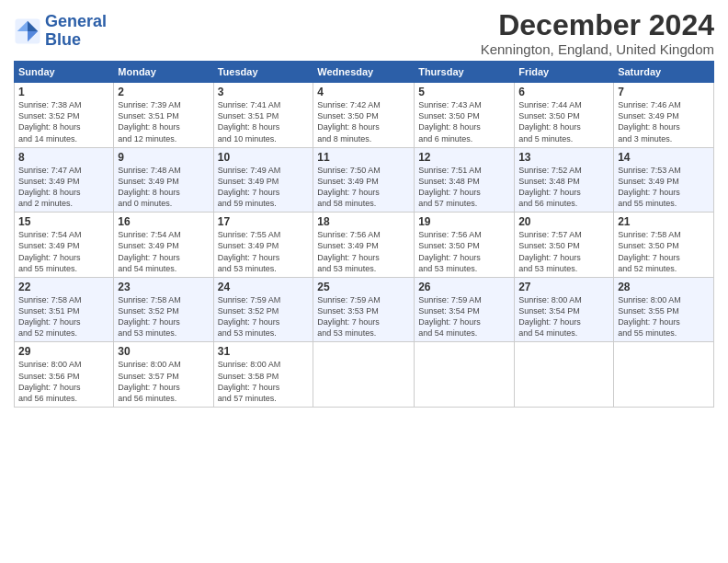  Describe the element at coordinates (664, 72) in the screenshot. I see `header-day-saturday: Saturday` at that location.